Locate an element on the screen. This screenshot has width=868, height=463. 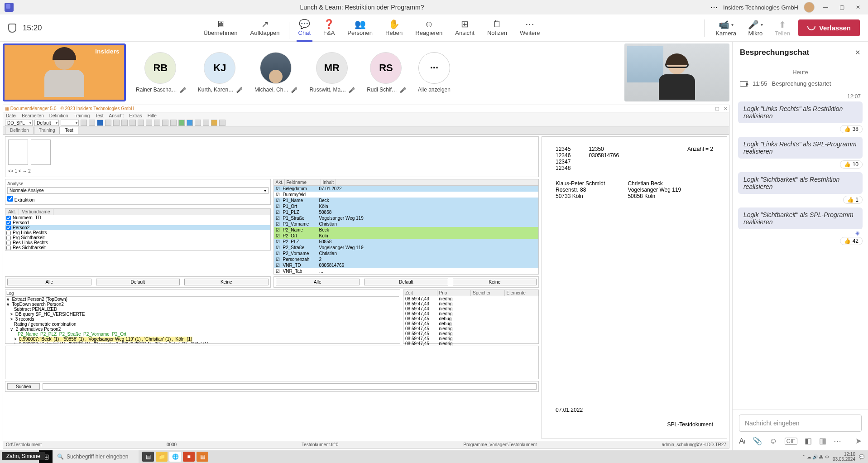
participant-chip: Michael, Ch… is located at coordinates (275, 72).